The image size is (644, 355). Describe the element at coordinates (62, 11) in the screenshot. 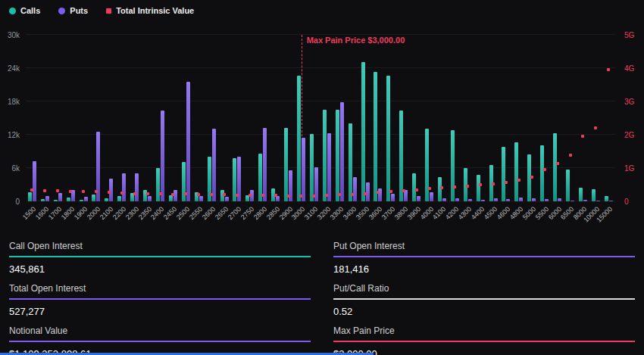

I see `puts-swatch-icon` at that location.